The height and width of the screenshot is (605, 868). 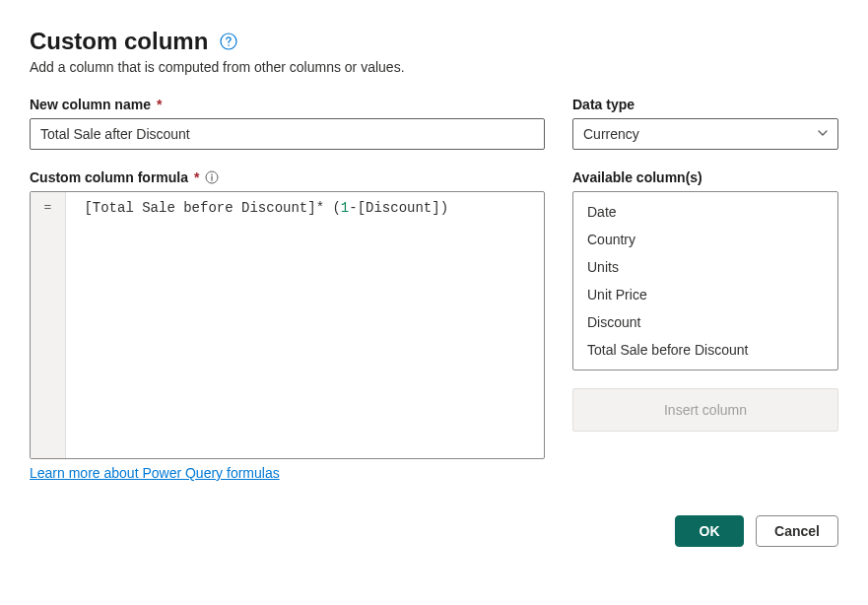 I want to click on data-type-label: Data type, so click(x=705, y=104).